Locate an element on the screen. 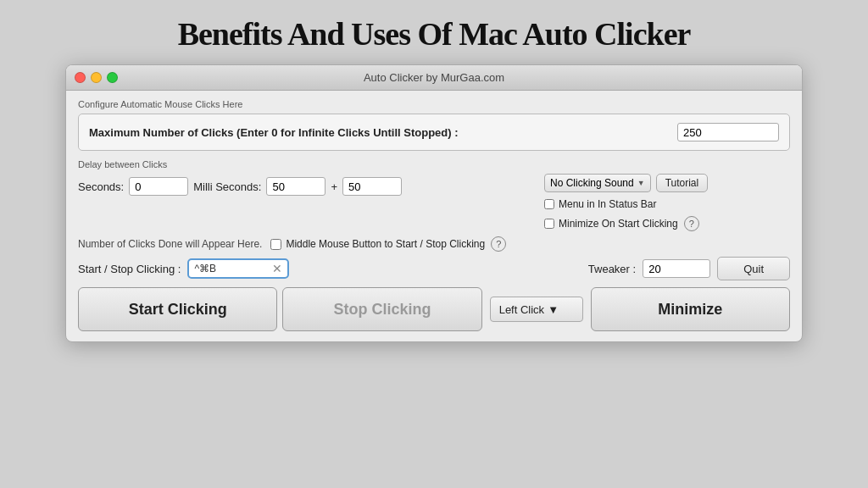 Image resolution: width=868 pixels, height=488 pixels. menu-status-bar-label: Menu in In Status Bar is located at coordinates (607, 204).